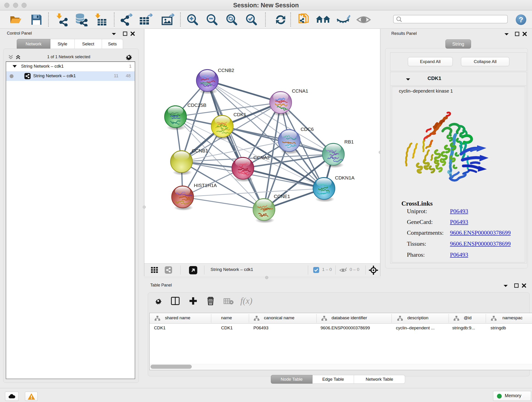 Image resolution: width=532 pixels, height=402 pixels. What do you see at coordinates (200, 151) in the screenshot?
I see `svg-text: CCNB1` at bounding box center [200, 151].